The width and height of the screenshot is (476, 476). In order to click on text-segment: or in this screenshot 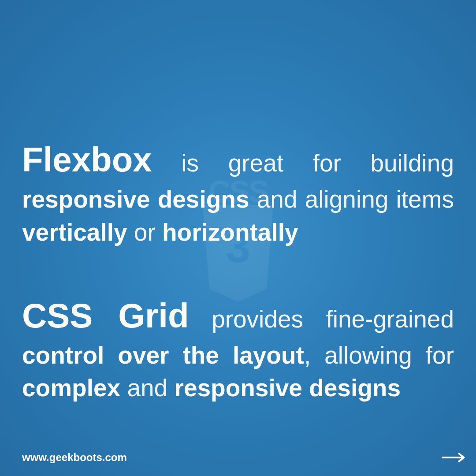, I will do `click(145, 232)`.